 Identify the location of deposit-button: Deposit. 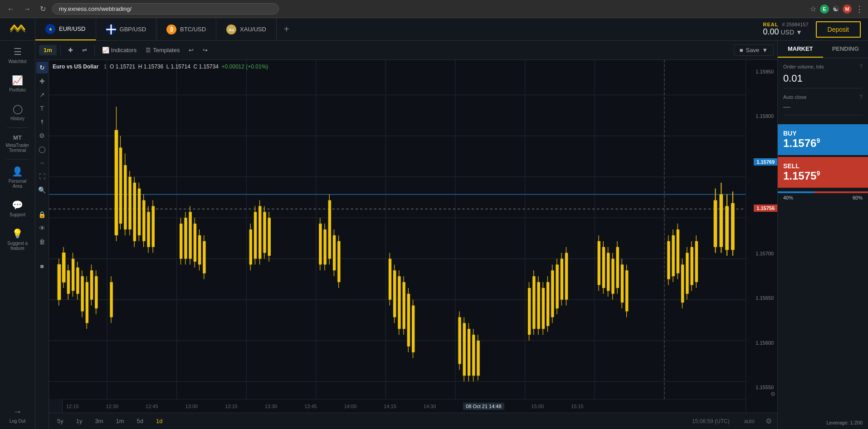
(838, 29).